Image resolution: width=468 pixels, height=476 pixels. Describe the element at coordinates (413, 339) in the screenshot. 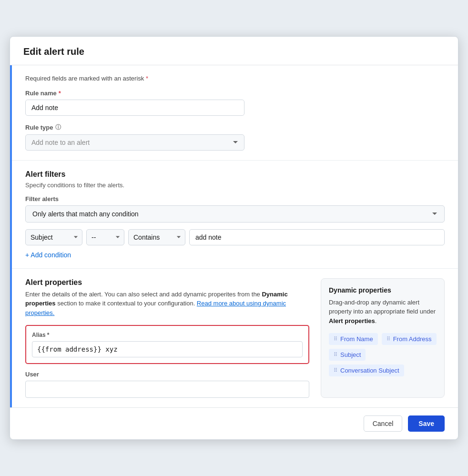

I see `tag-label-from-address: From Address` at that location.